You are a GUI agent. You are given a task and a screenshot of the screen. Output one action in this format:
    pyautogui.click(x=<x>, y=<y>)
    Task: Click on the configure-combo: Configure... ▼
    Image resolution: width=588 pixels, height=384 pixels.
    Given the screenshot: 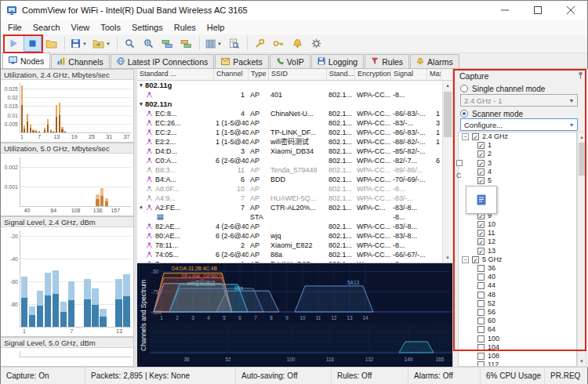 What is the action you would take?
    pyautogui.click(x=519, y=125)
    